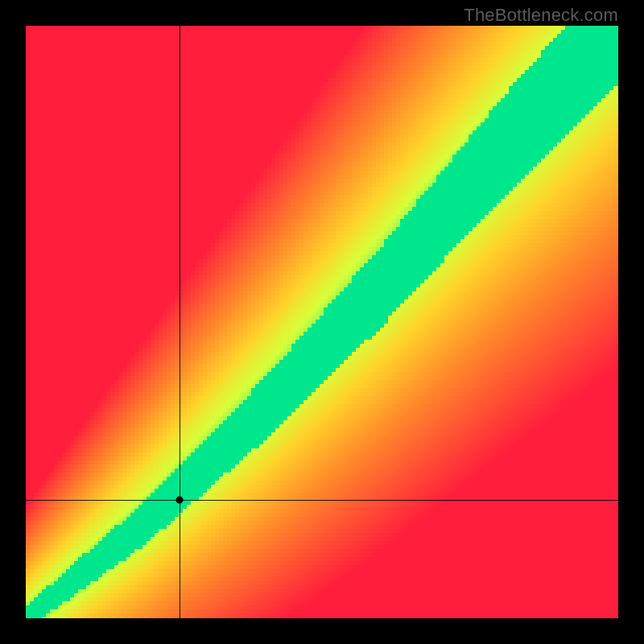  What do you see at coordinates (541, 15) in the screenshot?
I see `watermark-text: TheBottleneck.com` at bounding box center [541, 15].